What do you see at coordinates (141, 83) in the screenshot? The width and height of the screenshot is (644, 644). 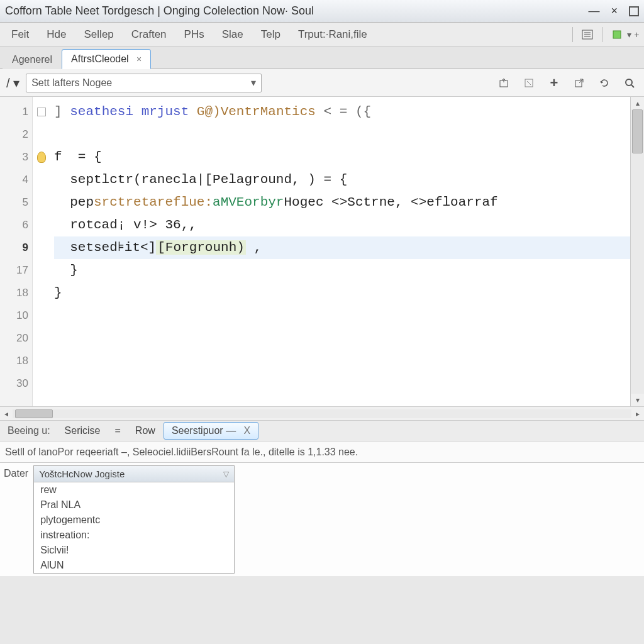 I see `symbol-combo-value: Sett lafters Nogee` at bounding box center [141, 83].